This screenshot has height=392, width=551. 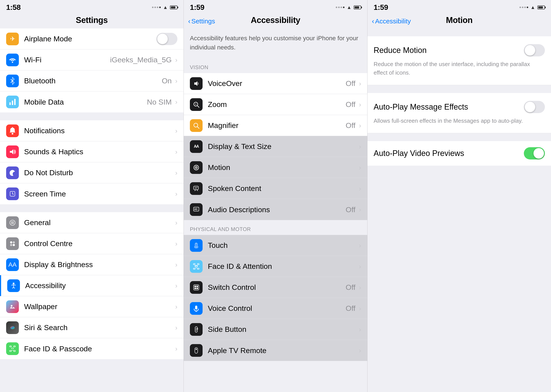 I want to click on audio-descriptions-label: Audio Descriptions, so click(x=239, y=210).